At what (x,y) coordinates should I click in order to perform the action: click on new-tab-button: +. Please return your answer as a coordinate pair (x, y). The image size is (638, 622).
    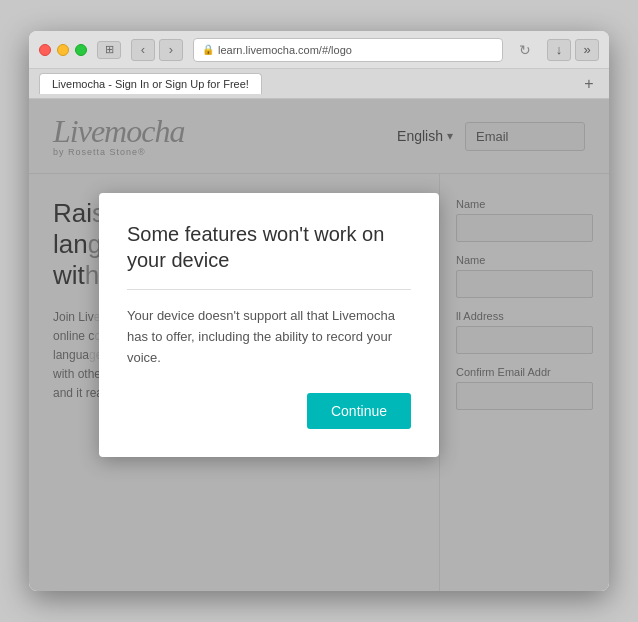
    Looking at the image, I should click on (589, 84).